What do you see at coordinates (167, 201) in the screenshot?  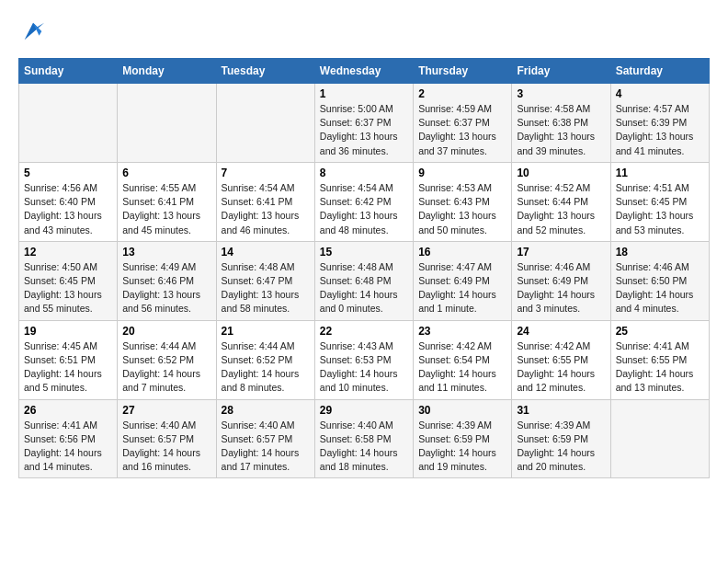 I see `calendar-cell: 6Sunrise: 4:55 AMSunset: 6:41 PMDaylight…` at bounding box center [167, 201].